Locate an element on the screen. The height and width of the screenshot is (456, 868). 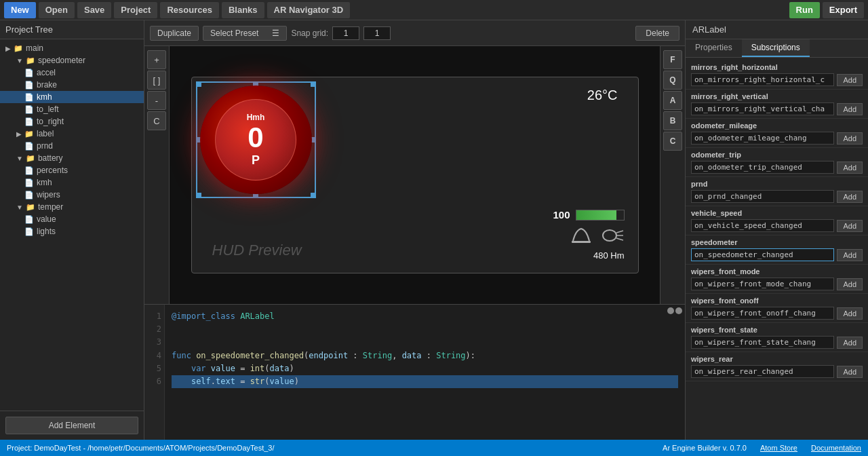
b-button: B is located at coordinates (673, 121).